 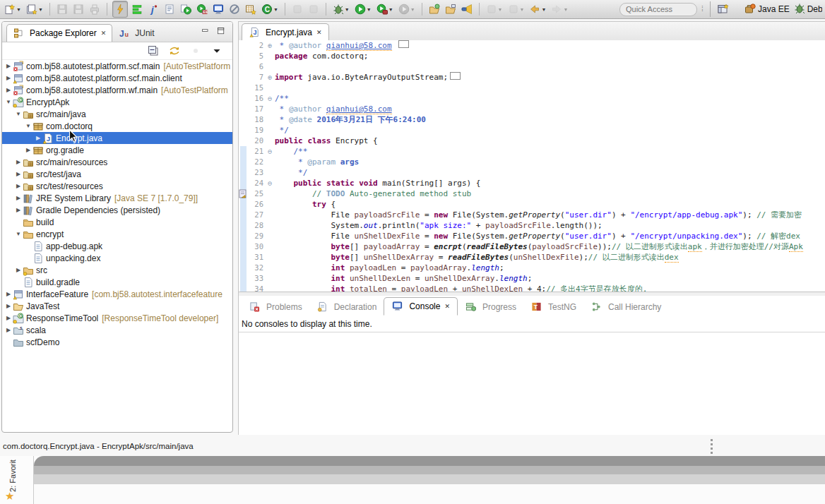 I want to click on tab-progress: Progress, so click(x=490, y=307).